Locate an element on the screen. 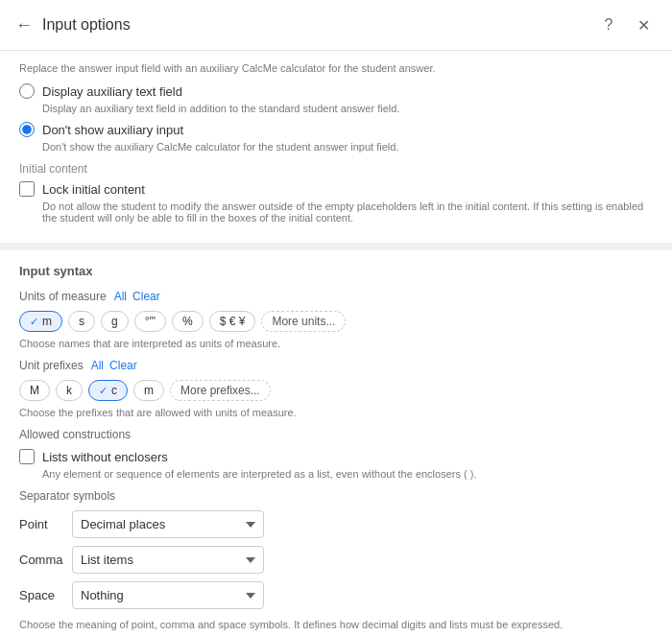  display-aux-desc: Display an auxiliary text field in addit… is located at coordinates (348, 108).